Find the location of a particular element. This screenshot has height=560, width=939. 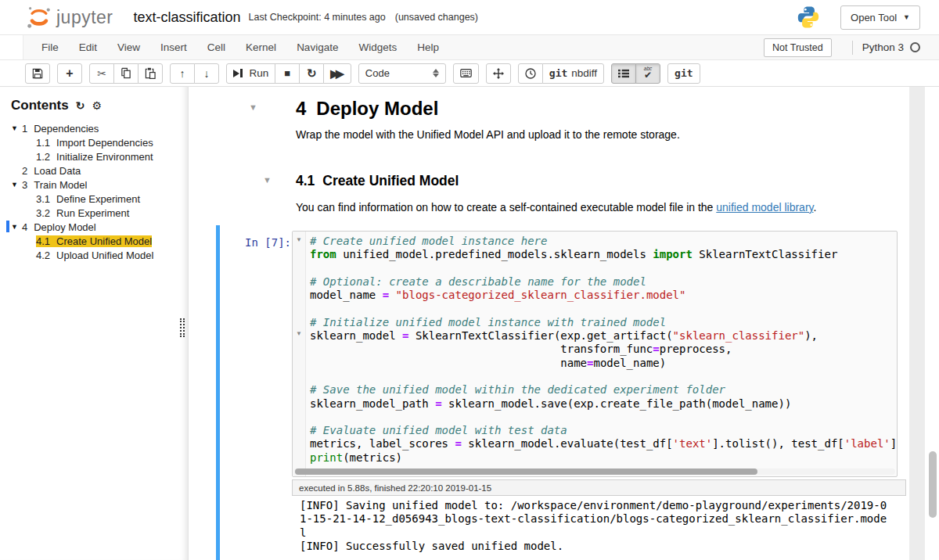

floppy-icon is located at coordinates (38, 74).